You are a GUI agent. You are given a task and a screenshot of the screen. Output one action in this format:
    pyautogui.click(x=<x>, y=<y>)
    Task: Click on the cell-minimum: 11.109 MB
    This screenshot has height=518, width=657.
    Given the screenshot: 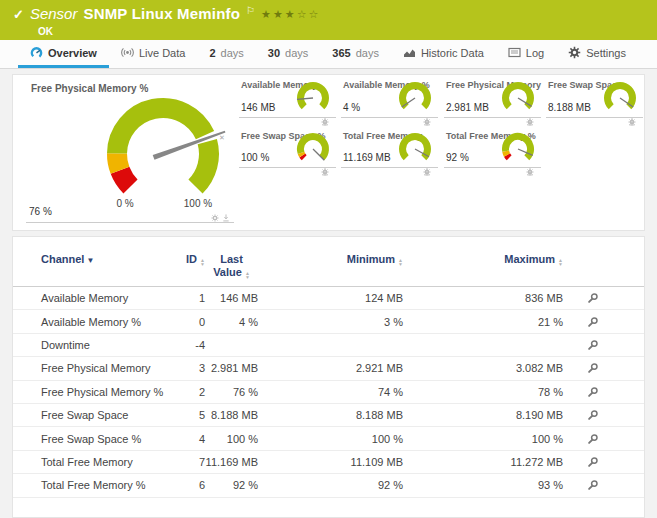 What is the action you would take?
    pyautogui.click(x=330, y=462)
    